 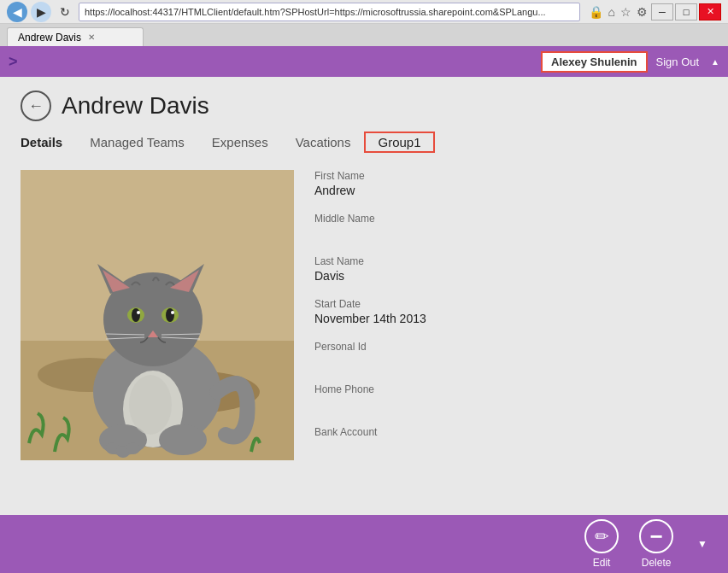 What do you see at coordinates (36, 106) in the screenshot?
I see `page-back-button: ←` at bounding box center [36, 106].